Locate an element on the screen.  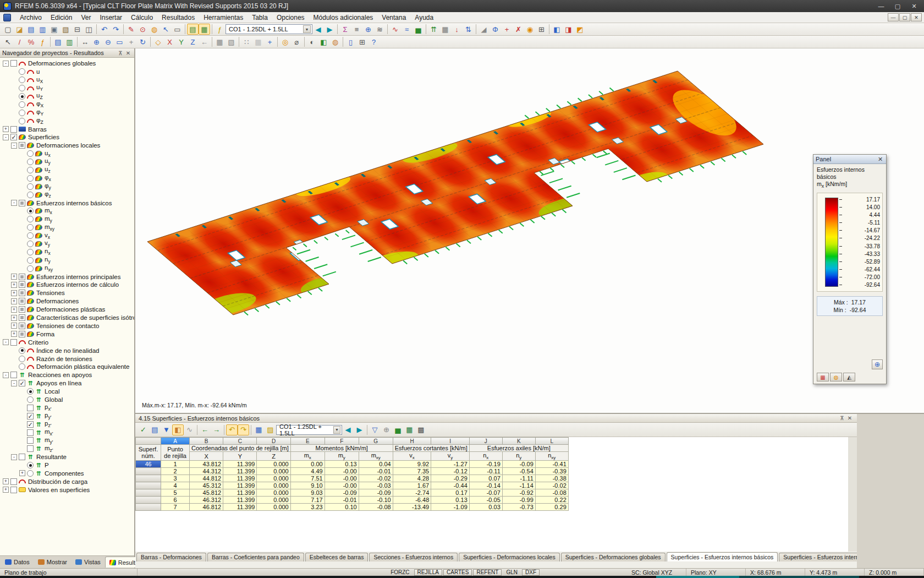
tree-item-superficies: -✓Superficies is located at coordinates (68, 138).